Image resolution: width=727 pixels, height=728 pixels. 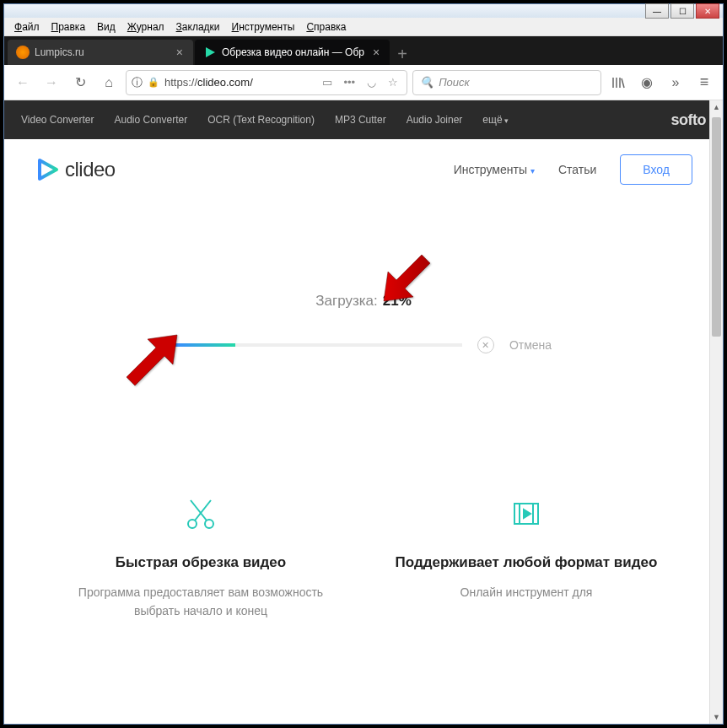 I want to click on vertical-scrollbar: ▲ ▼, so click(x=716, y=412).